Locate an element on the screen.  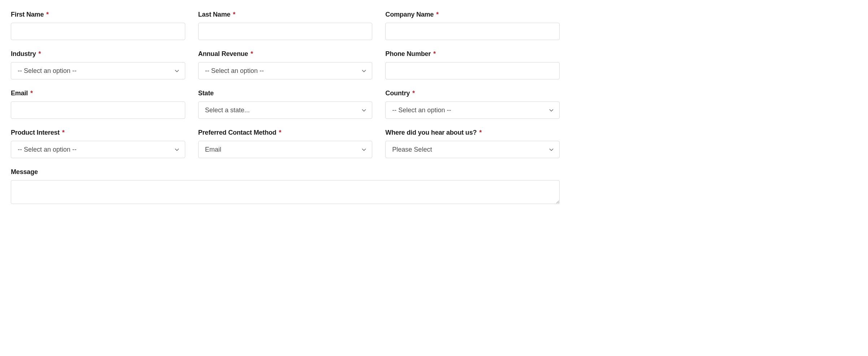
country-label: Country * is located at coordinates (472, 93).